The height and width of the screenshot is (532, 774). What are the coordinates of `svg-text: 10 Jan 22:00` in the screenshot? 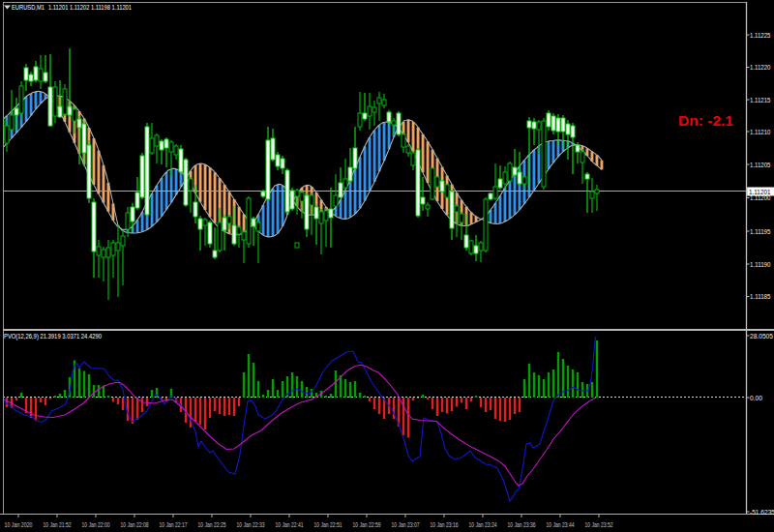 It's located at (97, 524).